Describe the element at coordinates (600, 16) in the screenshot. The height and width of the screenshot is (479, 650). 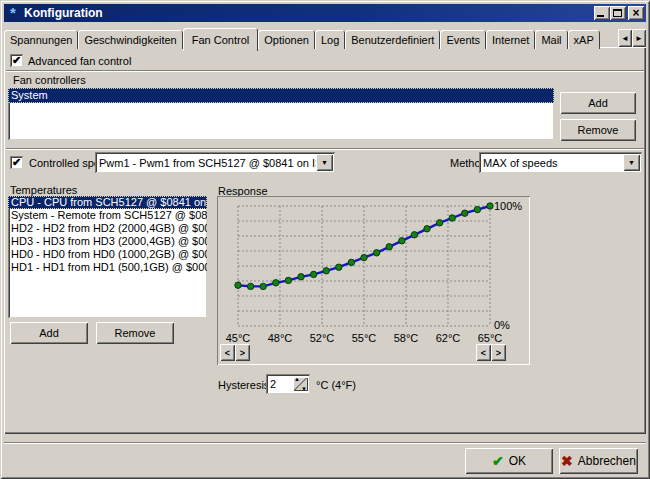
I see `minimize-icon` at that location.